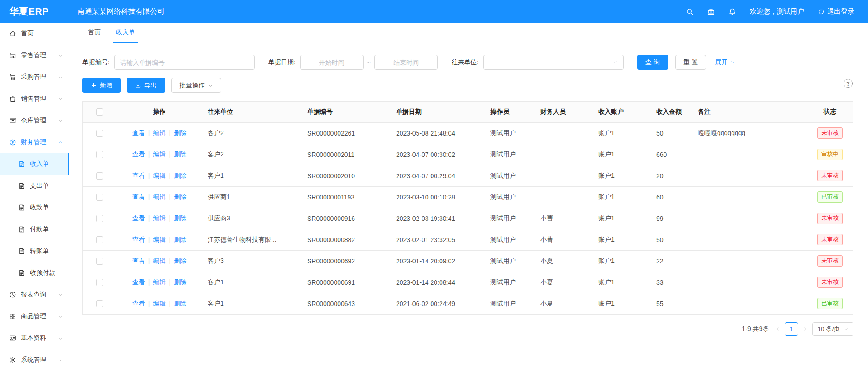  Describe the element at coordinates (34, 360) in the screenshot. I see `sidebar-item-system: 系统管理` at that location.